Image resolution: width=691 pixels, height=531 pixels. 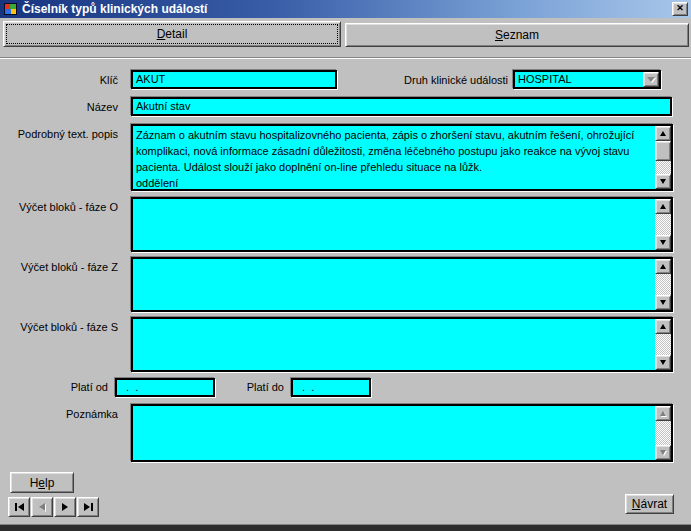 I want to click on poznamka-scrollbar, so click(x=663, y=433).